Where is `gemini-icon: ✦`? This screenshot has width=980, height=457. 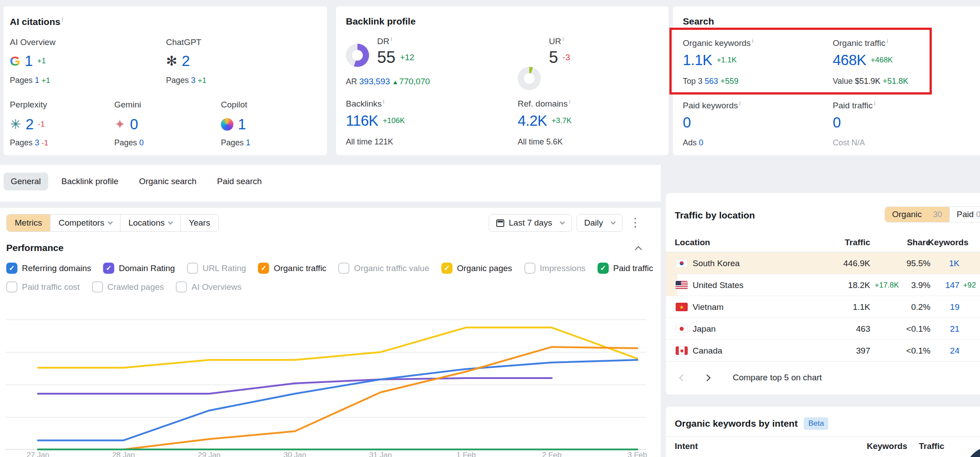 gemini-icon: ✦ is located at coordinates (120, 124).